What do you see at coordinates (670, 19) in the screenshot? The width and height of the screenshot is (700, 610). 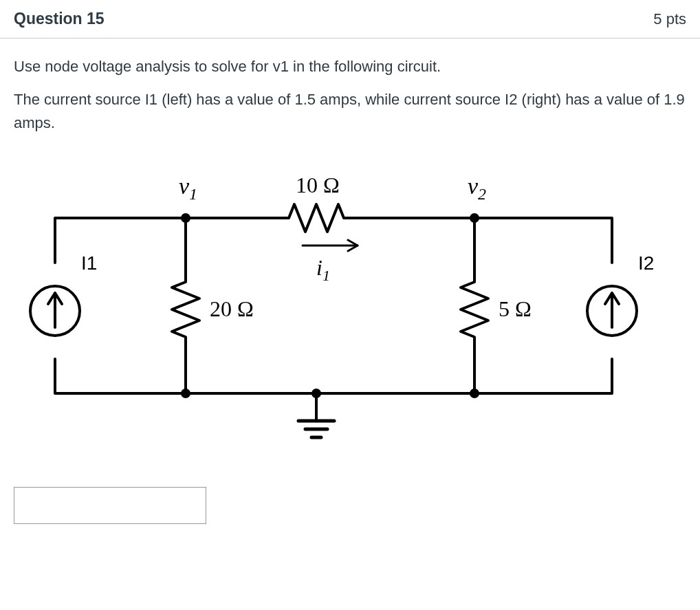 I see `question-points: 5 pts` at bounding box center [670, 19].